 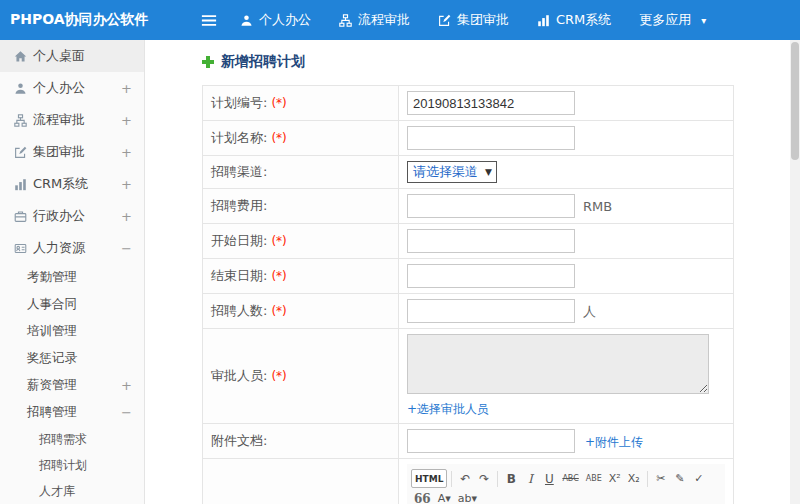 I want to click on highlight-color-button: ab▾, so click(x=468, y=496).